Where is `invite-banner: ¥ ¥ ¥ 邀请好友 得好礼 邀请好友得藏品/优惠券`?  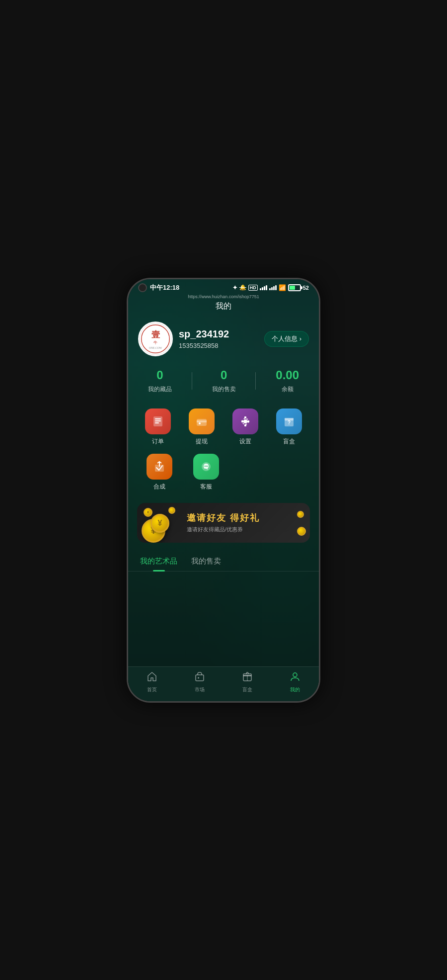
invite-banner: ¥ ¥ ¥ 邀请好友 得好礼 邀请好友得藏品/优惠券 is located at coordinates (224, 523).